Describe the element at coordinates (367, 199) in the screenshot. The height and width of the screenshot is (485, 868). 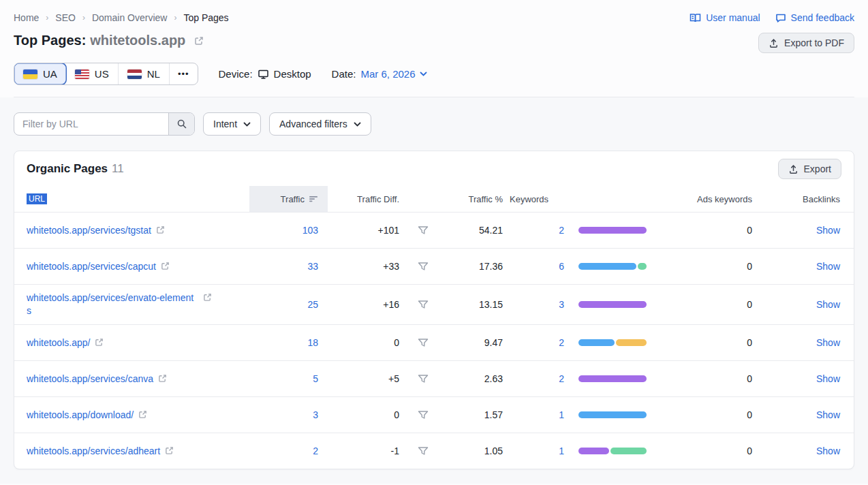
I see `column-header-traffic-diff: Traffic Diff.` at that location.